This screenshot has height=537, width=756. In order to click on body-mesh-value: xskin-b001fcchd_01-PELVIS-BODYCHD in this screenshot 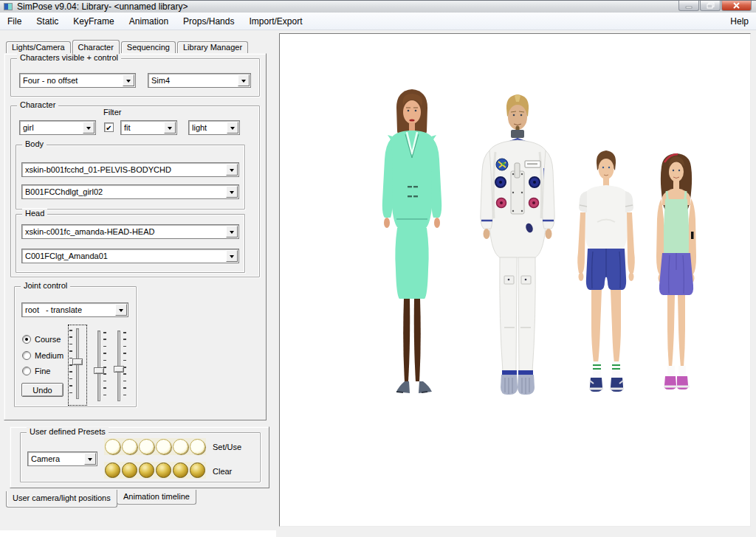, I will do `click(124, 170)`.